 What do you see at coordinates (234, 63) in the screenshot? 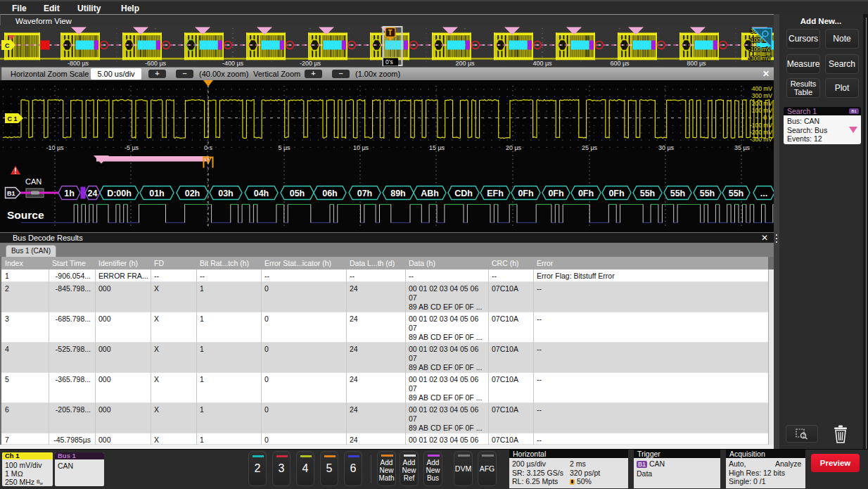
I see `svg-text: -400 µs` at bounding box center [234, 63].